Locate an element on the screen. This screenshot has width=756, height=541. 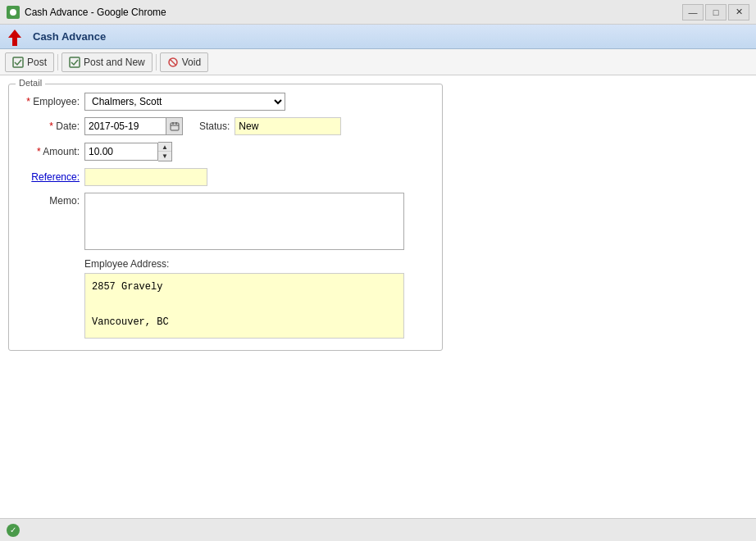
employee-label: Employee: is located at coordinates (52, 102).